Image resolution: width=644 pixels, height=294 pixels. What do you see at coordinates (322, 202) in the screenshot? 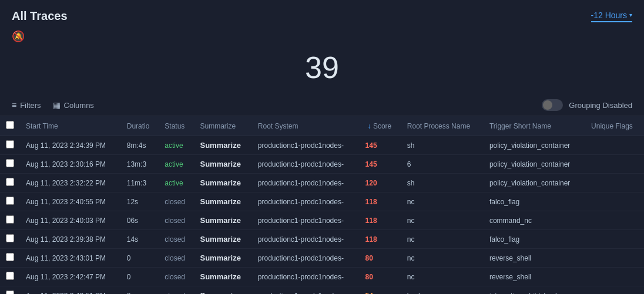
I see `table-row: Aug 11, 2023 2:40:55 PM 12s closed Summa…` at bounding box center [322, 202].